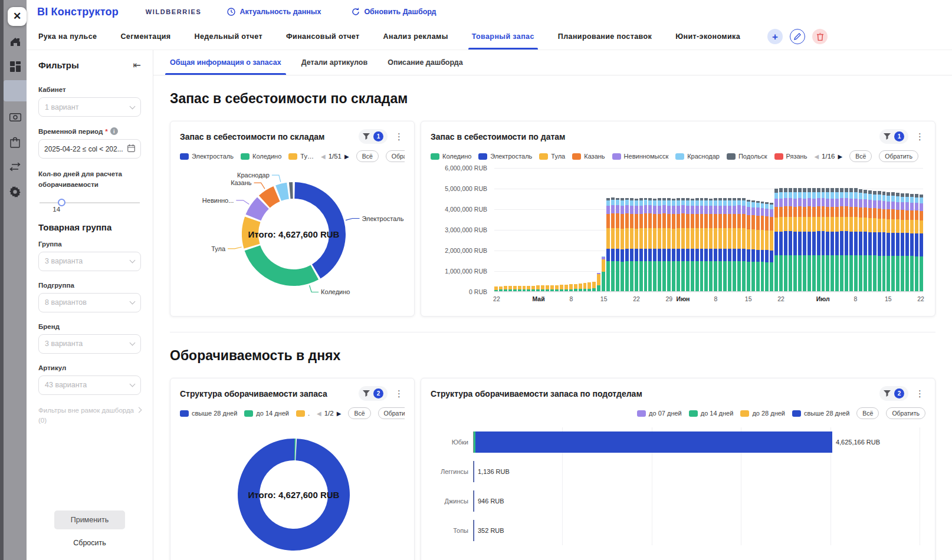  Describe the element at coordinates (90, 149) in the screenshot. I see `period-date-input: 2025-04-22 ≤ col < 202...` at that location.